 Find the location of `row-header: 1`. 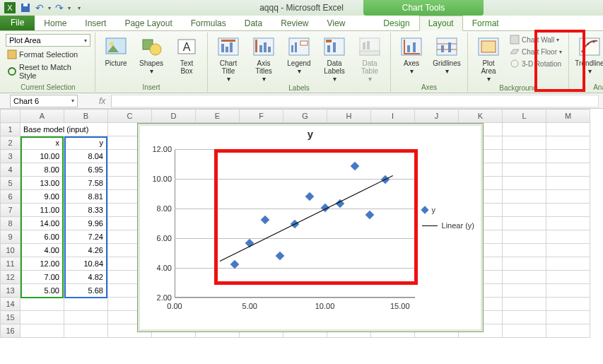

row-header: 1 is located at coordinates (11, 130).